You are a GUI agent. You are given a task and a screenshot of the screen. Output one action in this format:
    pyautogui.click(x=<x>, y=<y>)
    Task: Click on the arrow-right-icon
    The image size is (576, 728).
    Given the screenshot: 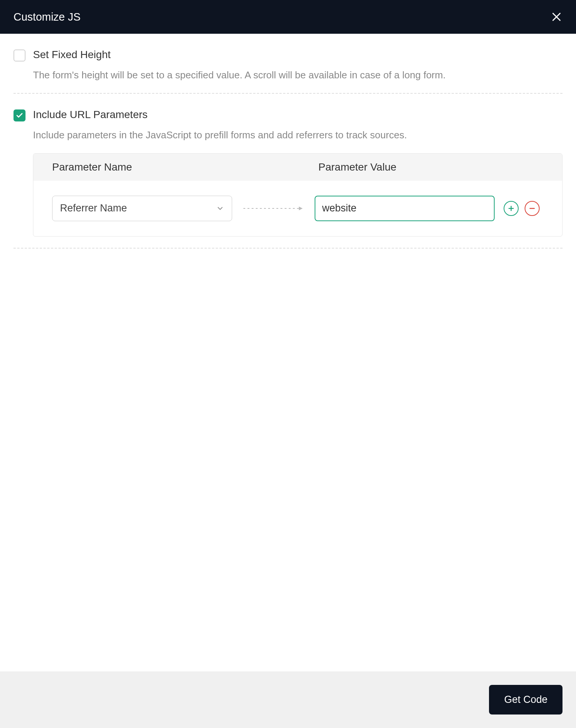 What is the action you would take?
    pyautogui.click(x=273, y=208)
    